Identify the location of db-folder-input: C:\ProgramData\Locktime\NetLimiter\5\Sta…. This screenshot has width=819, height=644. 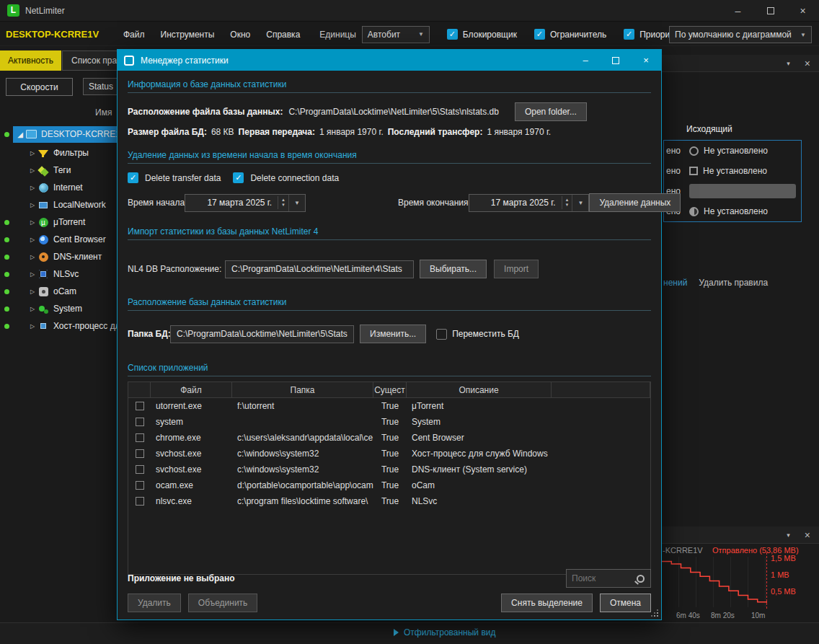
(262, 335).